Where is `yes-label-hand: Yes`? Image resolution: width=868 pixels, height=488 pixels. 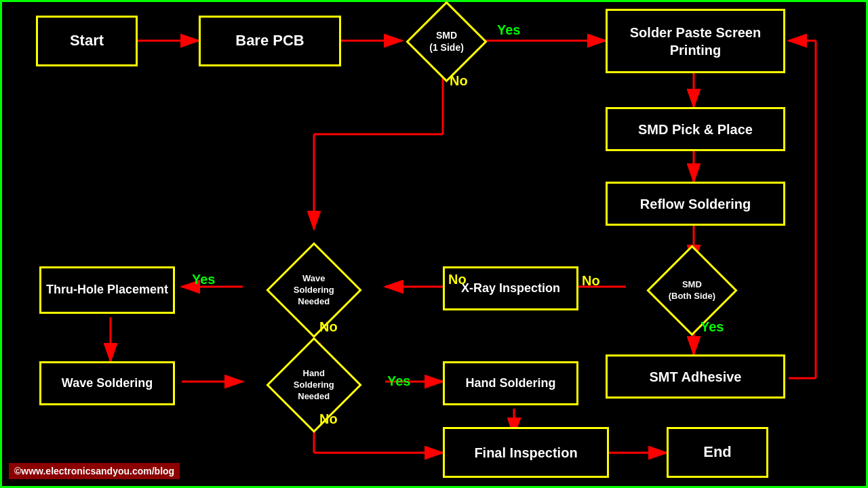
yes-label-hand: Yes is located at coordinates (399, 381).